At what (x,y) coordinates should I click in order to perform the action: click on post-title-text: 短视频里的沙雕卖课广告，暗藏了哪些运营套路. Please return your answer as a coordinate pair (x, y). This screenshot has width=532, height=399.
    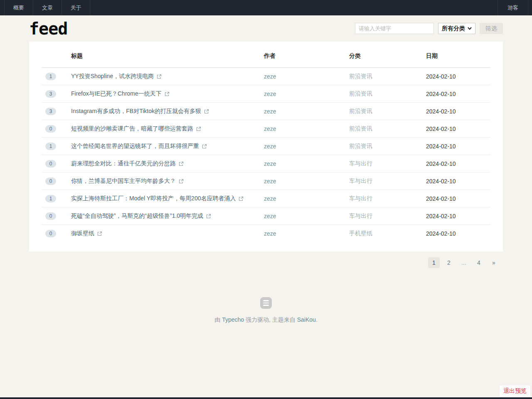
    Looking at the image, I should click on (132, 129).